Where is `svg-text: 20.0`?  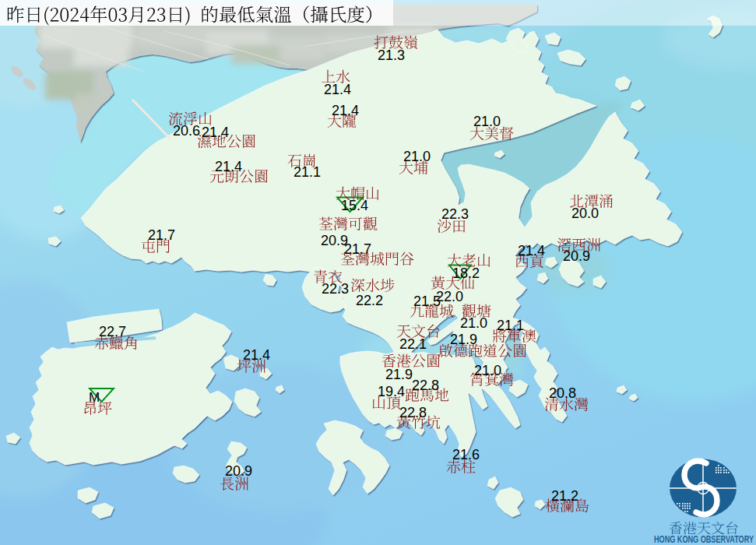 svg-text: 20.0 is located at coordinates (585, 213).